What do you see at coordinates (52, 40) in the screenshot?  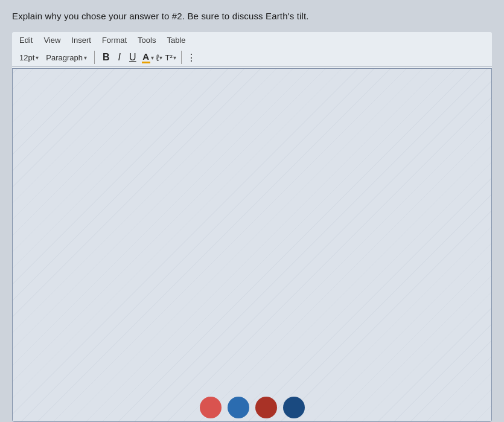 I see `menu-view: View` at bounding box center [52, 40].